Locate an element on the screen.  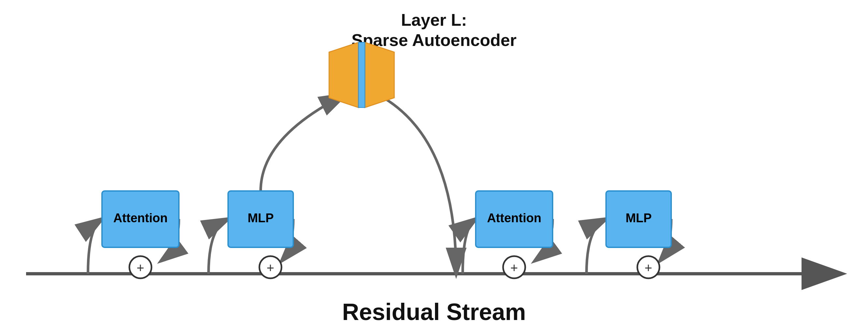
plus-symbol-3: + is located at coordinates (514, 268).